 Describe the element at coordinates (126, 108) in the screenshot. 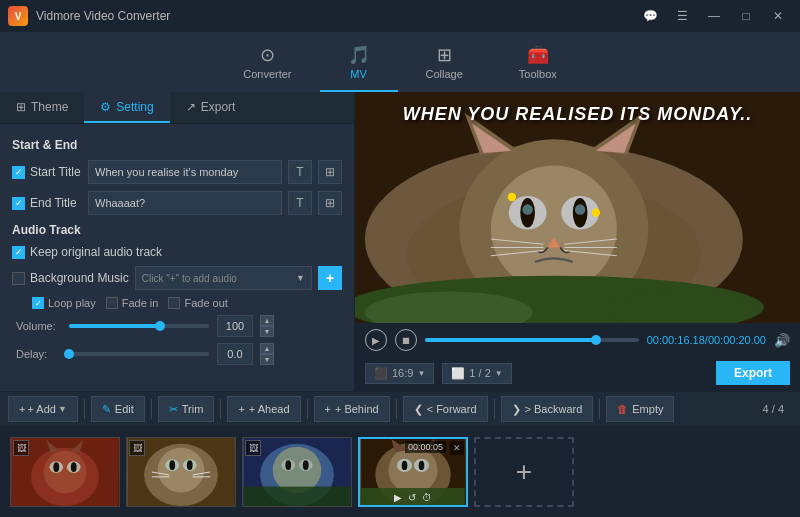

I see `subtab-setting: ⚙ Setting` at that location.